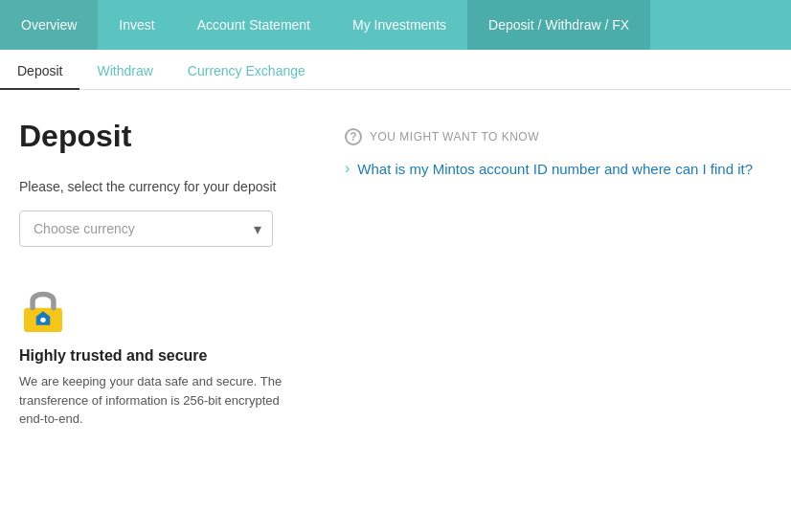 The width and height of the screenshot is (791, 532). I want to click on subnav-withdraw: Withdraw, so click(124, 72).